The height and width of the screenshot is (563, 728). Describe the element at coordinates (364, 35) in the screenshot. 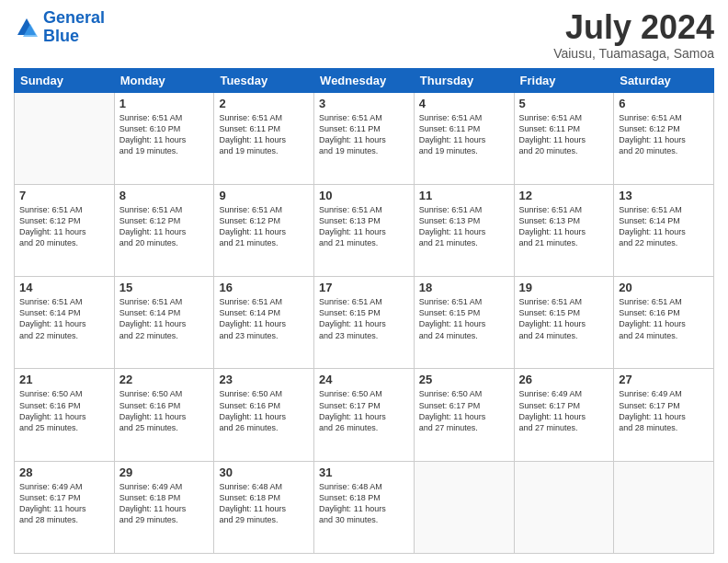

I see `header: General Blue July 2024 Vaiusu, Tuamasaga…` at that location.